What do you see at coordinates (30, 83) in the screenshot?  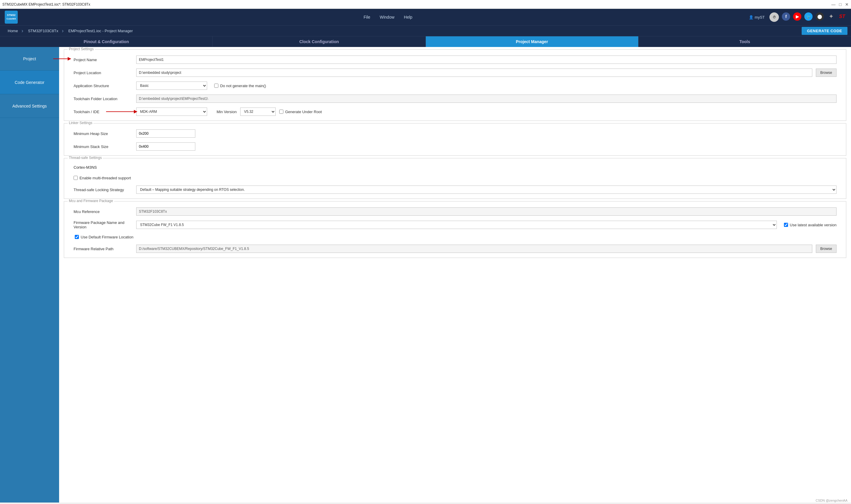 I see `sidebar-code-gen-label: Code Generator` at bounding box center [30, 83].